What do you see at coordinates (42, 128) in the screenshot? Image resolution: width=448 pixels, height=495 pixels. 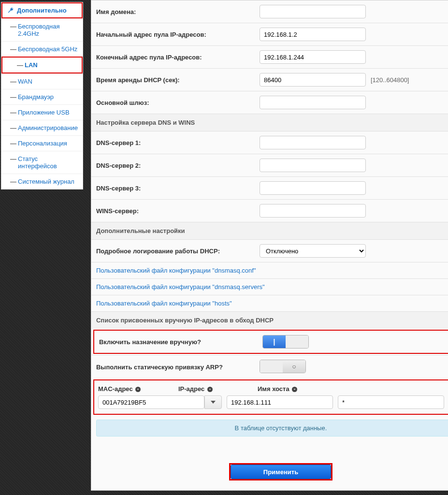 I see `sidebar-item-admin: Администрирование` at bounding box center [42, 128].